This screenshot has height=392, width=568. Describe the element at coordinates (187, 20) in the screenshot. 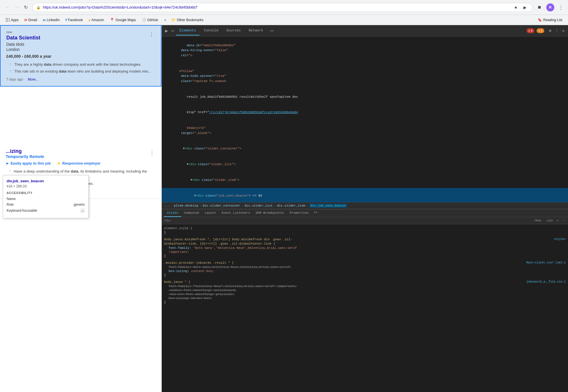

I see `bookmark-other: 📁 Other Bookmarks` at that location.